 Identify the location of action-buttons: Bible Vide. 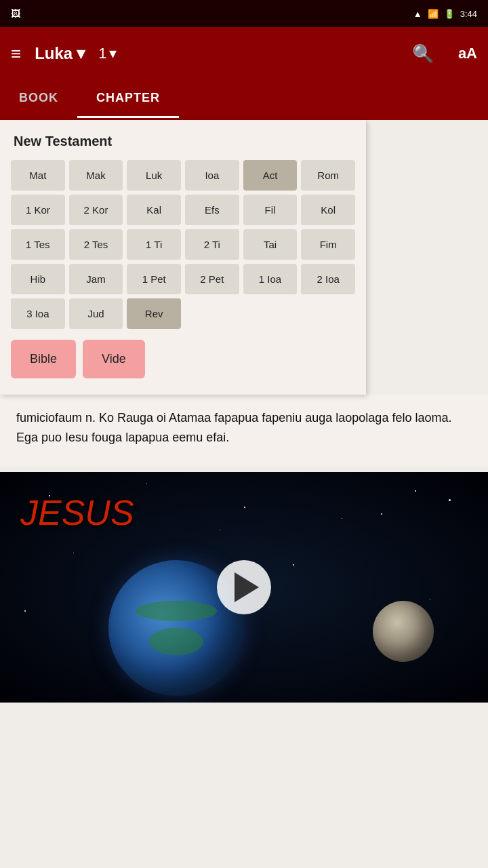
(183, 359).